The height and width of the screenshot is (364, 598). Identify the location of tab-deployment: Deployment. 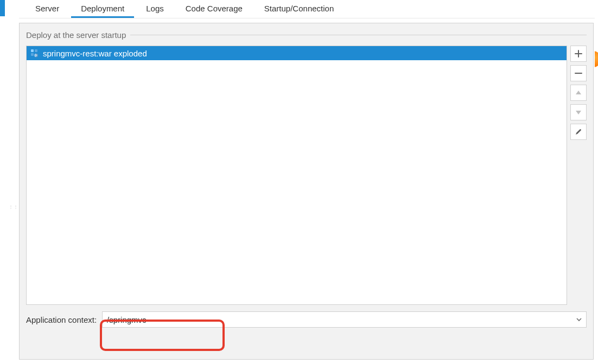
(103, 9).